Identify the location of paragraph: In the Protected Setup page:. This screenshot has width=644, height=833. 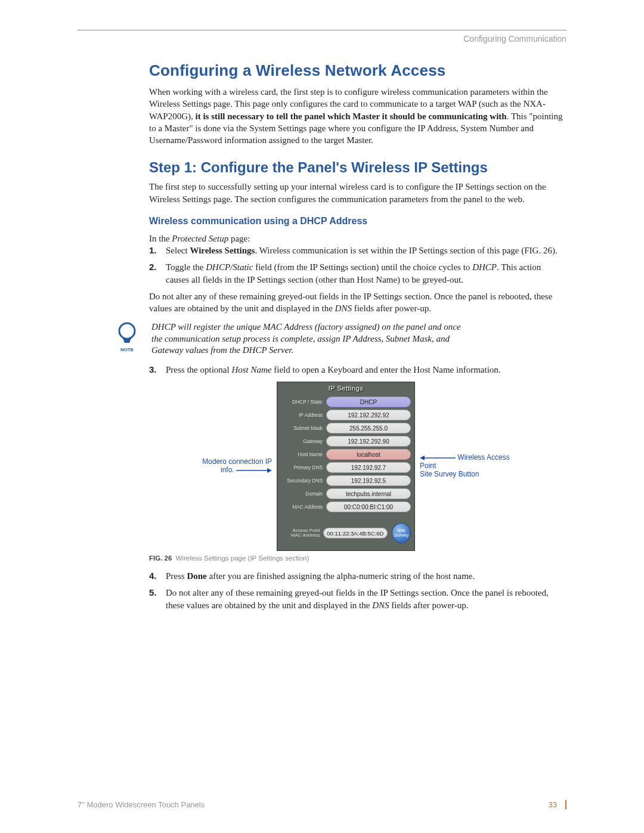
(358, 239).